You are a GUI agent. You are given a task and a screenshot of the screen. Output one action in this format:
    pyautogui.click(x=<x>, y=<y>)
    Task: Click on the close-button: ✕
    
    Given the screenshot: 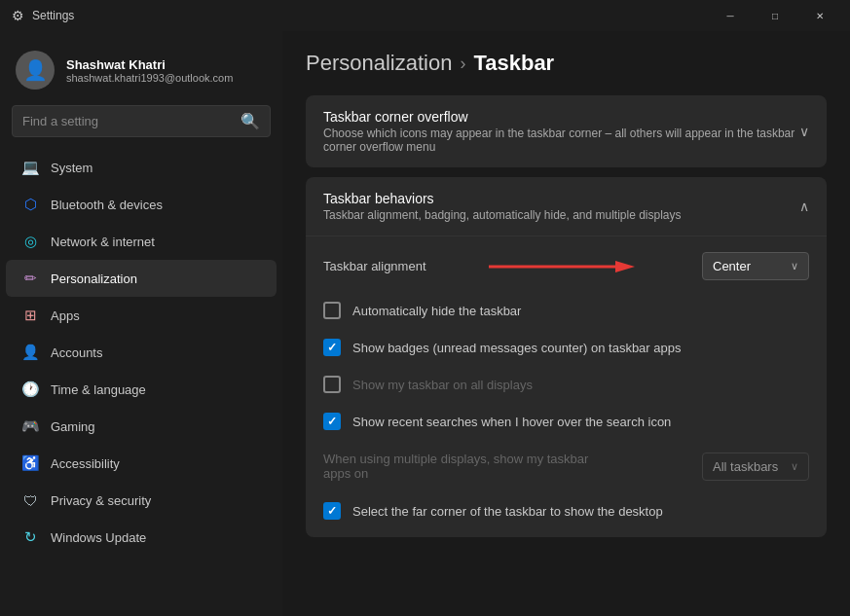 What is the action you would take?
    pyautogui.click(x=820, y=16)
    